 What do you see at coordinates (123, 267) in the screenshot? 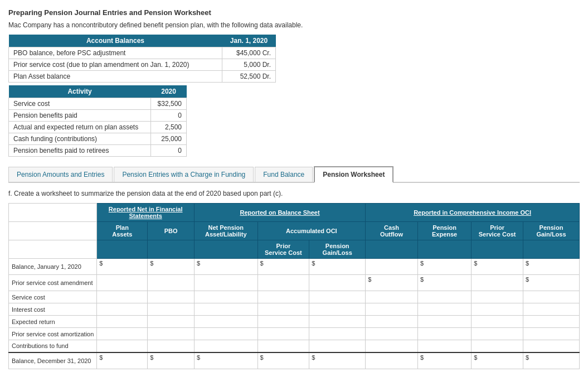
I see `pw-cell-0-0: $` at bounding box center [123, 267].